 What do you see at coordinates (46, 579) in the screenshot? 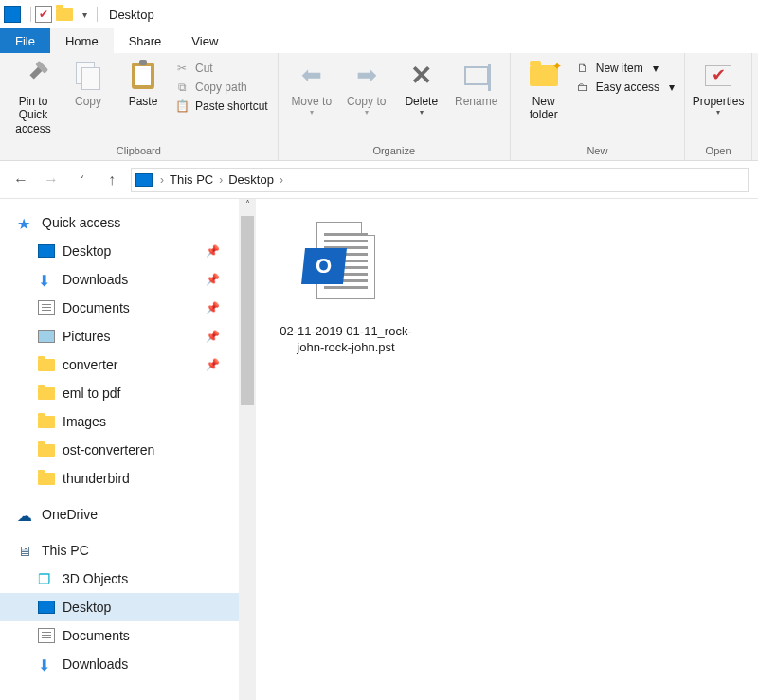
I see `3d-objects-icon: ❒` at bounding box center [46, 579].